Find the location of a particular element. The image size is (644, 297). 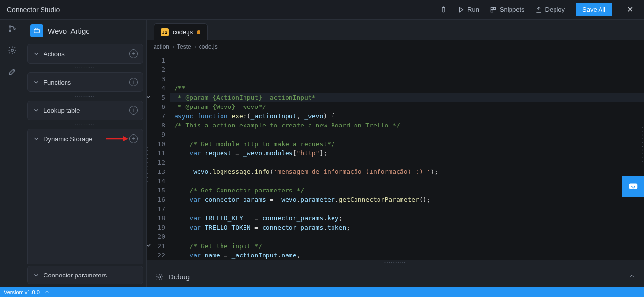

crumb: code.js is located at coordinates (208, 47).